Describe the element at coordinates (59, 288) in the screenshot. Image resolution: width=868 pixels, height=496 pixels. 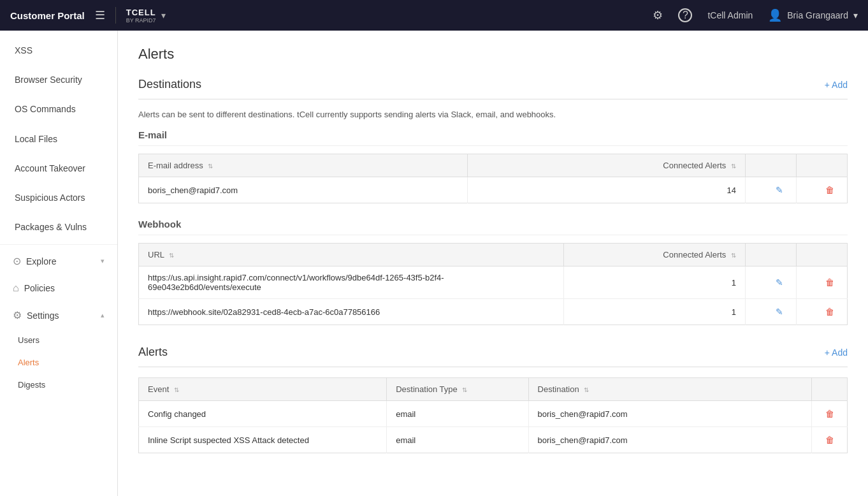
I see `sidebar-item-policies: ⌂ Policies` at that location.